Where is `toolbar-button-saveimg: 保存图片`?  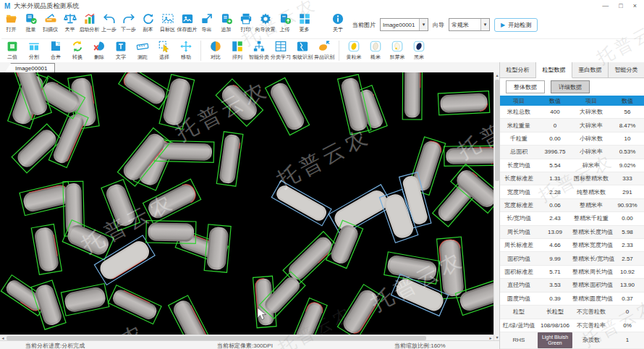
toolbar-button-saveimg: 保存图片 is located at coordinates (187, 22).